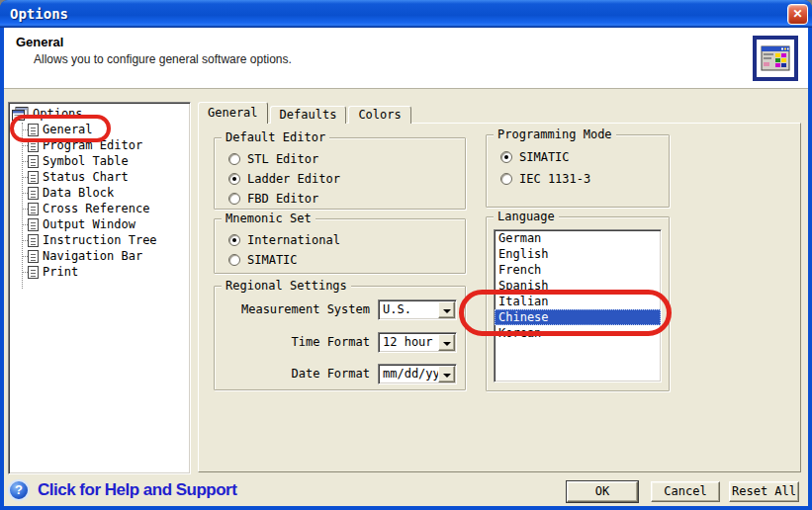 Image resolution: width=812 pixels, height=510 pixels. What do you see at coordinates (136, 490) in the screenshot?
I see `help-link-text: Click for Help and Support` at bounding box center [136, 490].